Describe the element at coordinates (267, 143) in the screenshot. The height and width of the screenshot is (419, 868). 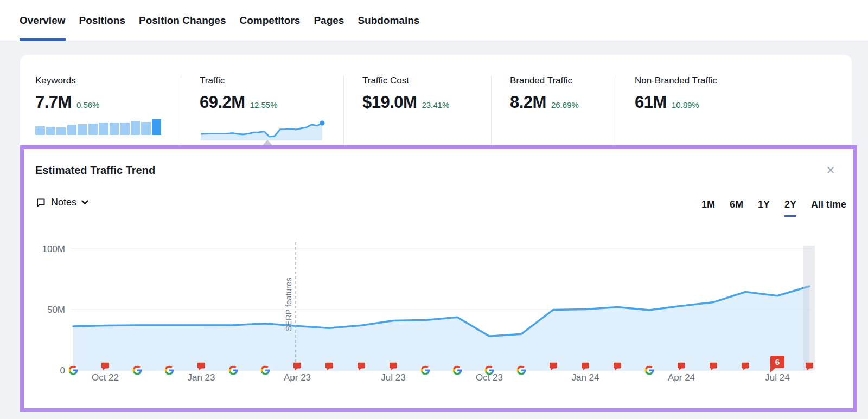
I see `popover-caret-icon` at that location.